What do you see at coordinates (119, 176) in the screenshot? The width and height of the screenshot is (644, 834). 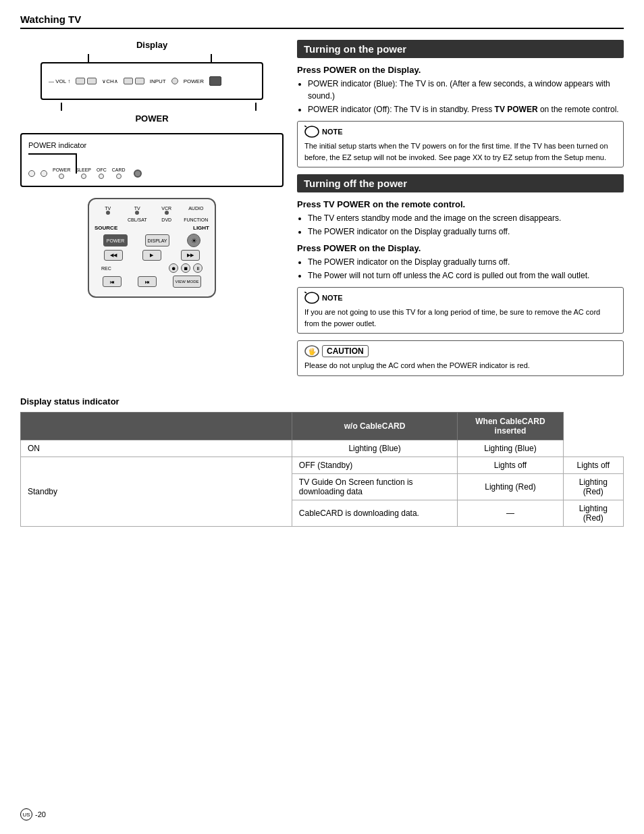 I see `dot-card` at bounding box center [119, 176].